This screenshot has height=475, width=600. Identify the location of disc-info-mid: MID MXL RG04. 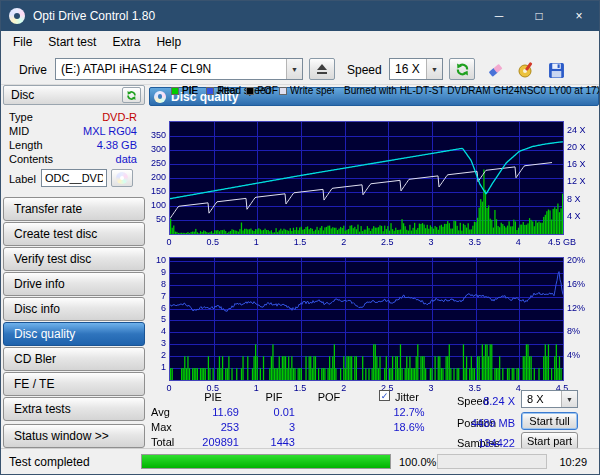
(73, 132).